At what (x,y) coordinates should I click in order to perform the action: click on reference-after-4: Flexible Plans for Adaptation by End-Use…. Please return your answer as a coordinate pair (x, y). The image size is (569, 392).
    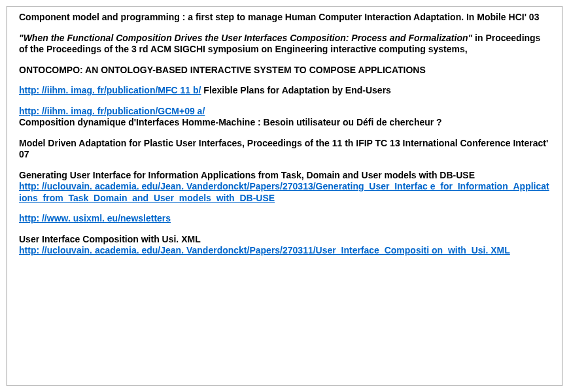
    Looking at the image, I should click on (296, 90).